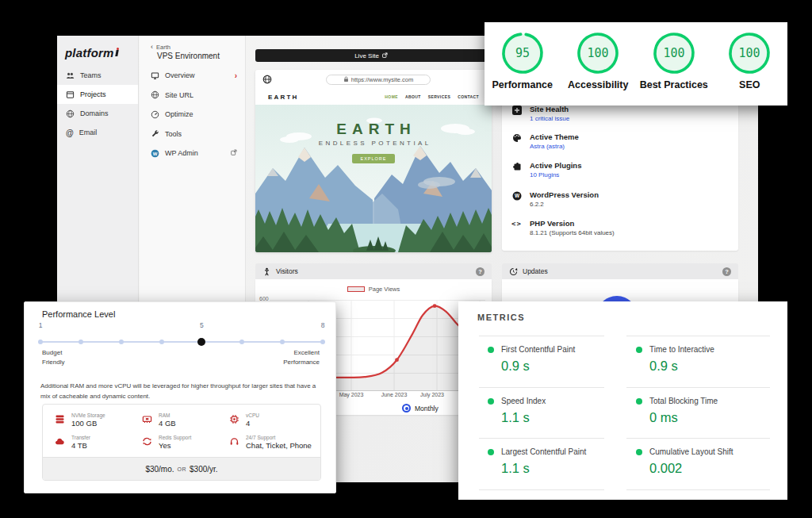  I want to click on site-health-link: 1 critical issue, so click(550, 119).